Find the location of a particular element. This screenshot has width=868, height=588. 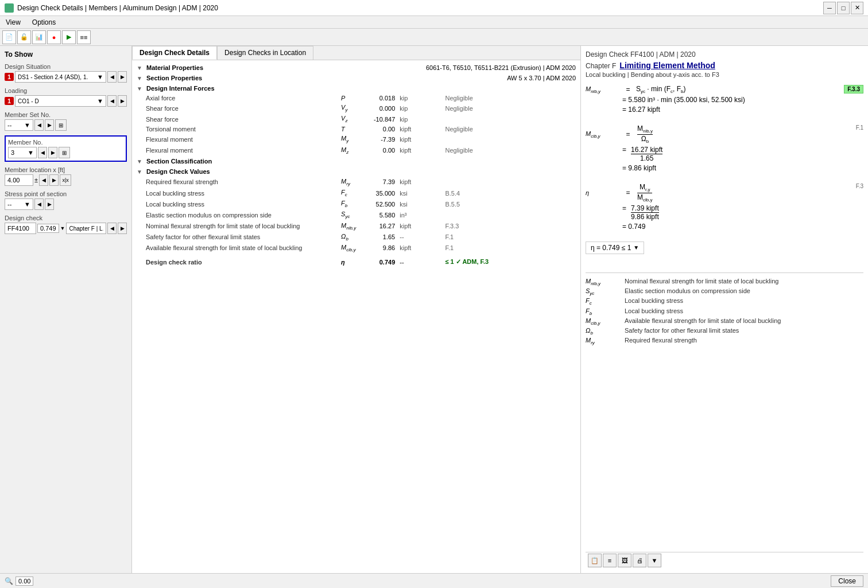

member-no-dropdown: 3 ▼ is located at coordinates (22, 153).